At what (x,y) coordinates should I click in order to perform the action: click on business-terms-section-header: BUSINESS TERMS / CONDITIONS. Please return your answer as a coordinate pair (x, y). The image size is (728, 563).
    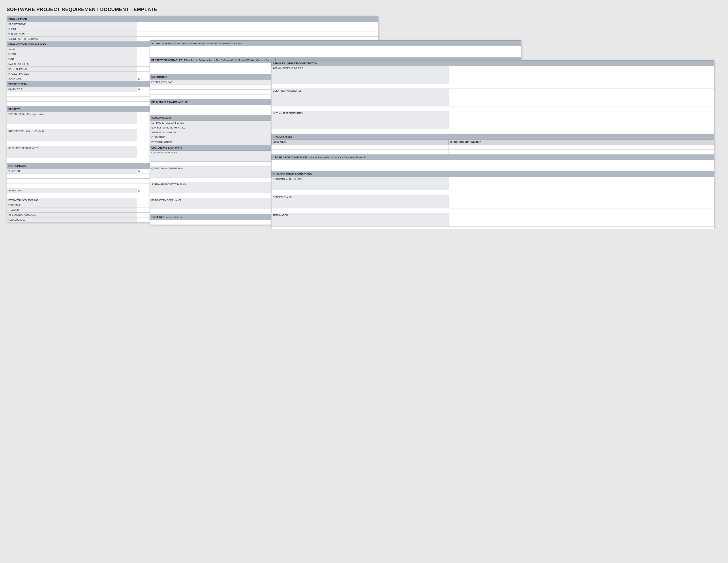
    Looking at the image, I should click on (493, 174).